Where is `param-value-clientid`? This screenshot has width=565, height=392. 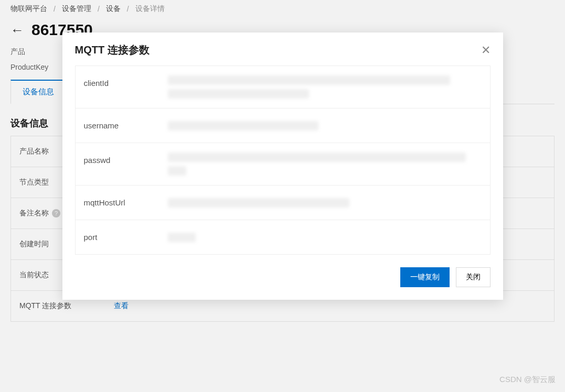 param-value-clientid is located at coordinates (325, 87).